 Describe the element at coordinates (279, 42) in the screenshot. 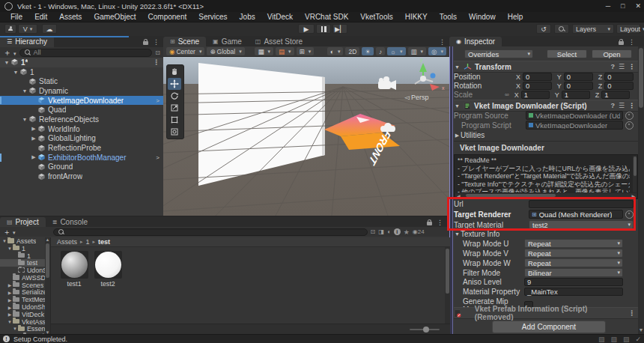

I see `tab-asset-store: ◫Asset Store` at that location.